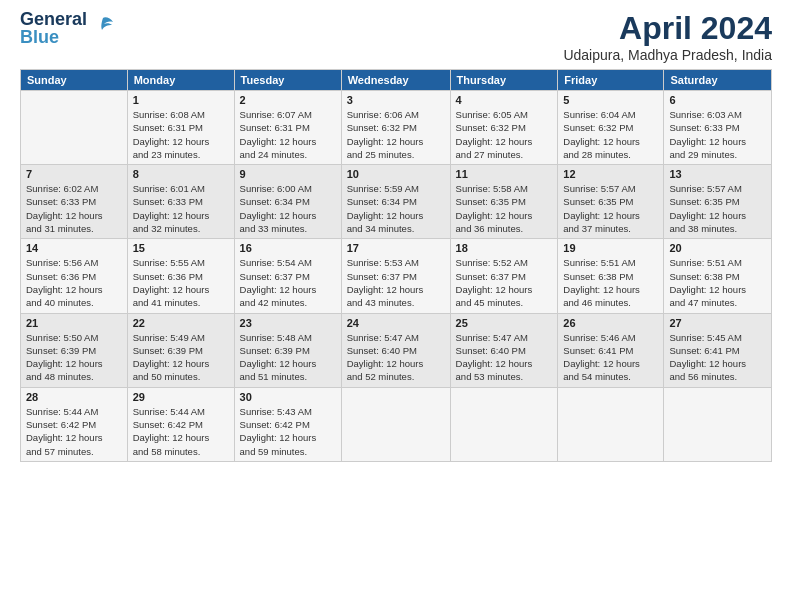 The image size is (792, 612). Describe the element at coordinates (74, 397) in the screenshot. I see `day-number: 28` at that location.